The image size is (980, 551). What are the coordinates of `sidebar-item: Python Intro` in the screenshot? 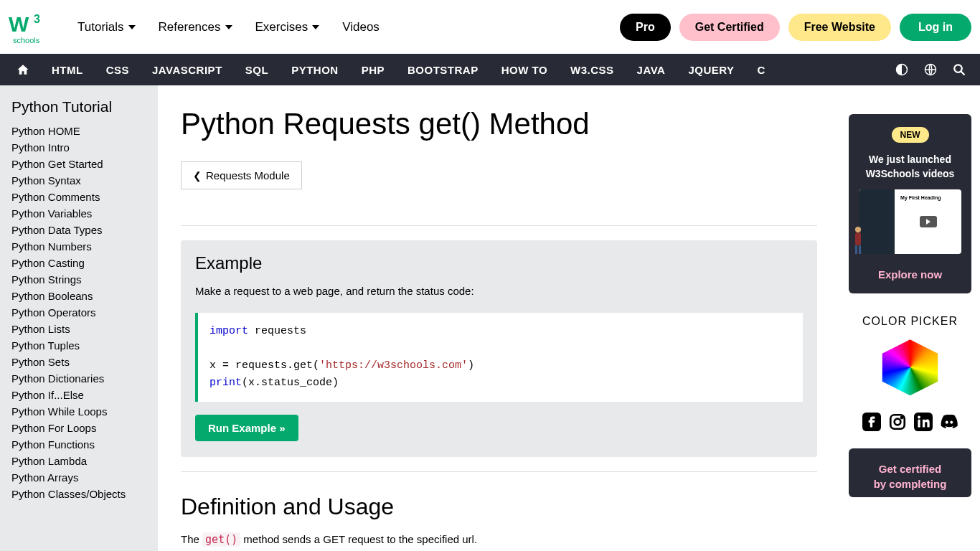 It's located at (85, 148).